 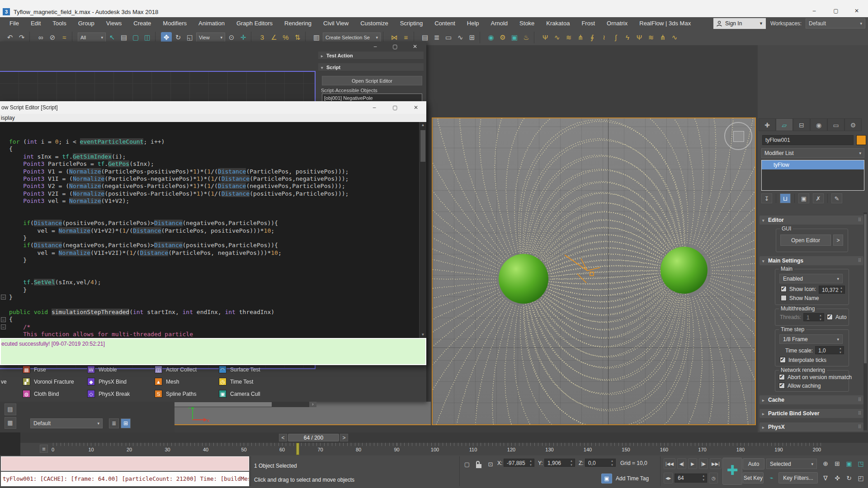 I want to click on menu-item-group: Group, so click(x=86, y=23).